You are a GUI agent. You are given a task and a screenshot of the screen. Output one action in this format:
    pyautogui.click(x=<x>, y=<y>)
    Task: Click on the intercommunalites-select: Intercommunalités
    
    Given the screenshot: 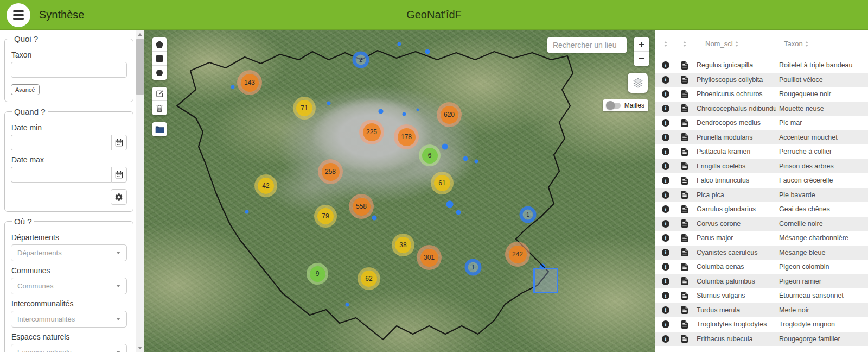 What is the action you would take?
    pyautogui.click(x=69, y=319)
    